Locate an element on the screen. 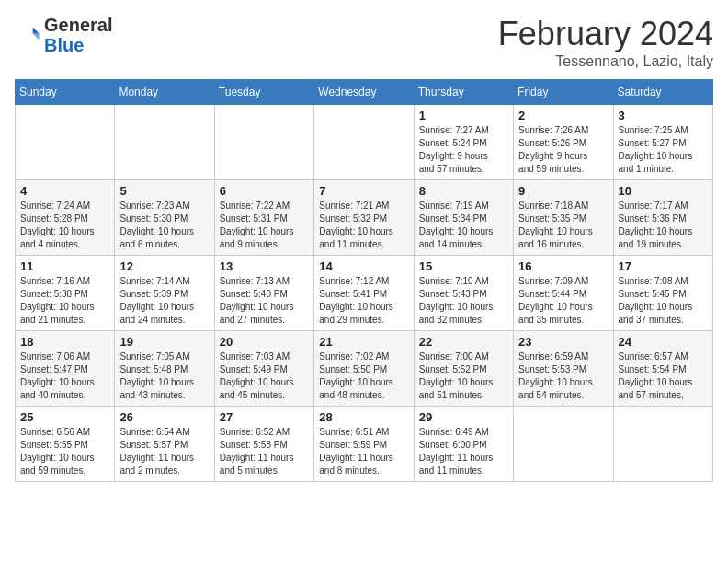 Image resolution: width=728 pixels, height=563 pixels. calendar-cell: 27Sunrise: 6:52 AM Sunset: 5:58 PM Dayli… is located at coordinates (264, 444).